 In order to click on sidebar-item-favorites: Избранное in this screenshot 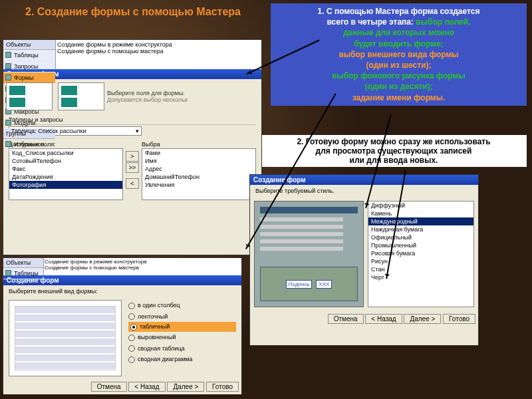, I will do `click(29, 145)`.